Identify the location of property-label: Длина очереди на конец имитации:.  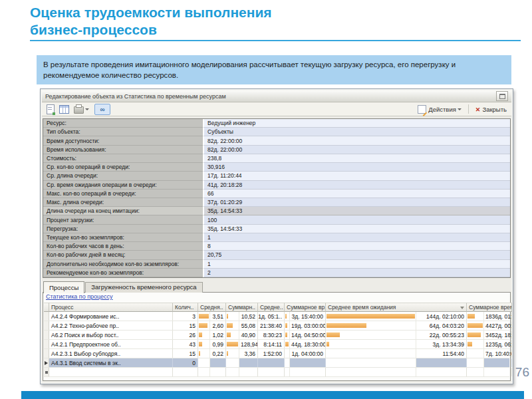
(123, 211).